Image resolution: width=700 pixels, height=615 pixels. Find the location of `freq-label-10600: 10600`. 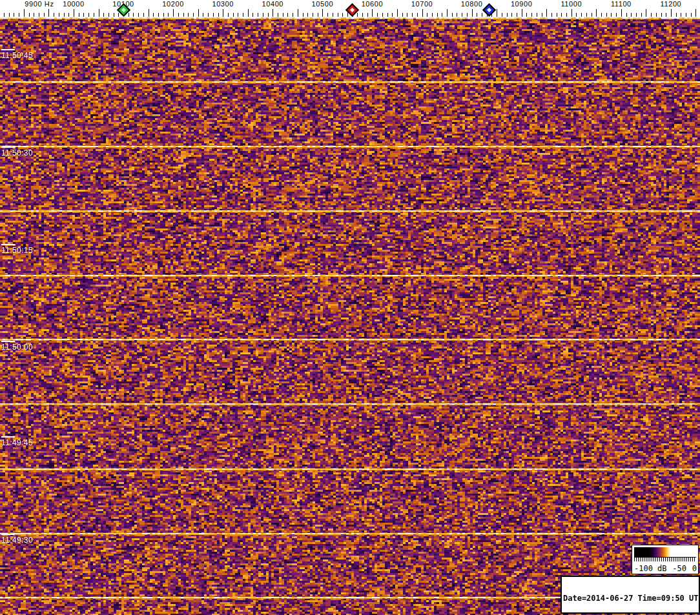

freq-label-10600: 10600 is located at coordinates (373, 4).